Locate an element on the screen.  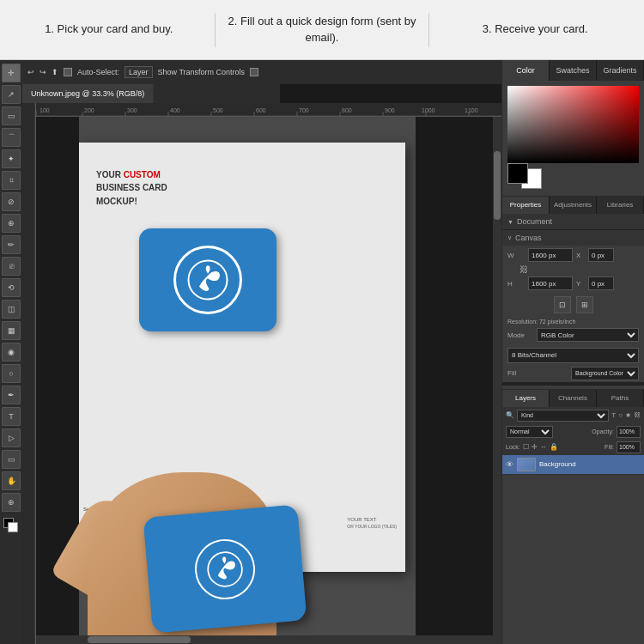
scrollbar-thumb-h is located at coordinates (139, 640).